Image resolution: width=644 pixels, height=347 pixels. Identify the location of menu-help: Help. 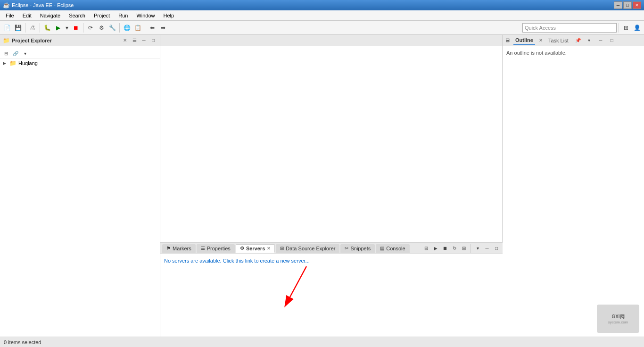
(169, 16).